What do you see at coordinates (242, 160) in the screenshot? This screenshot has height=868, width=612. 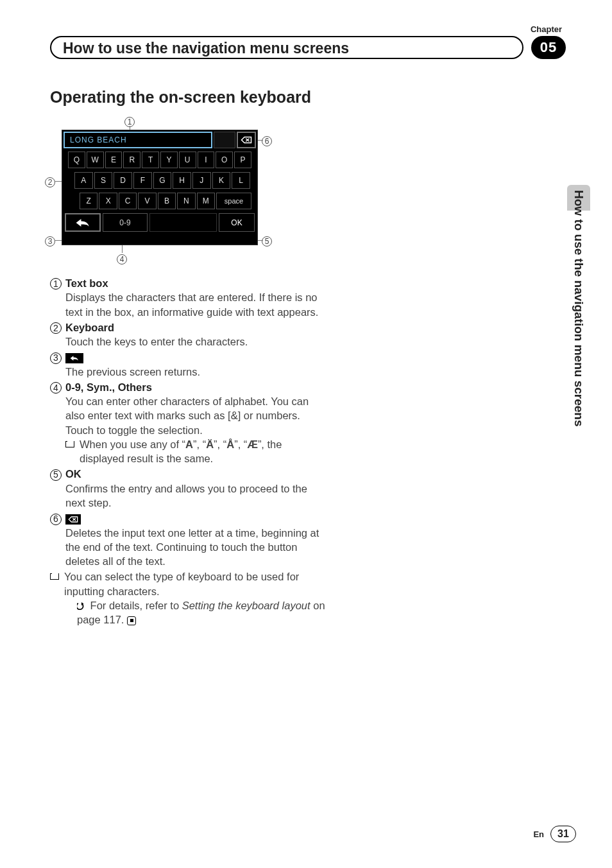 I see `key-p: P` at bounding box center [242, 160].